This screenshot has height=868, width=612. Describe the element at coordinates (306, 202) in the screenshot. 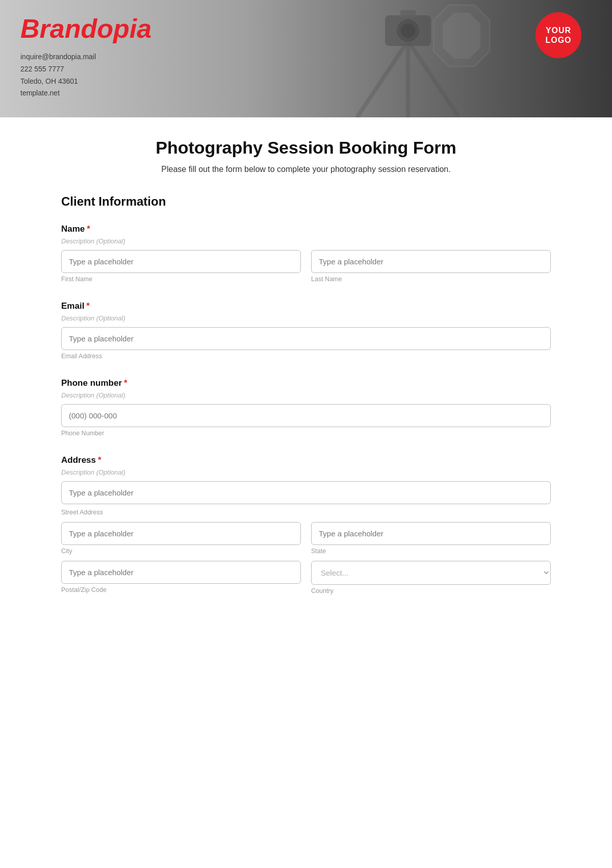

I see `section-client-heading: Client Information` at that location.